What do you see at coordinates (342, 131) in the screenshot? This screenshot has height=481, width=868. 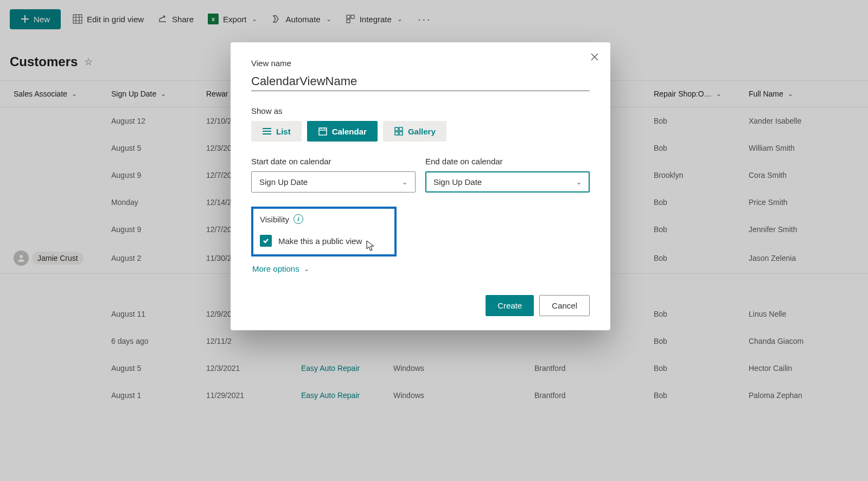 I see `show-as-calendar-button: Calendar` at bounding box center [342, 131].